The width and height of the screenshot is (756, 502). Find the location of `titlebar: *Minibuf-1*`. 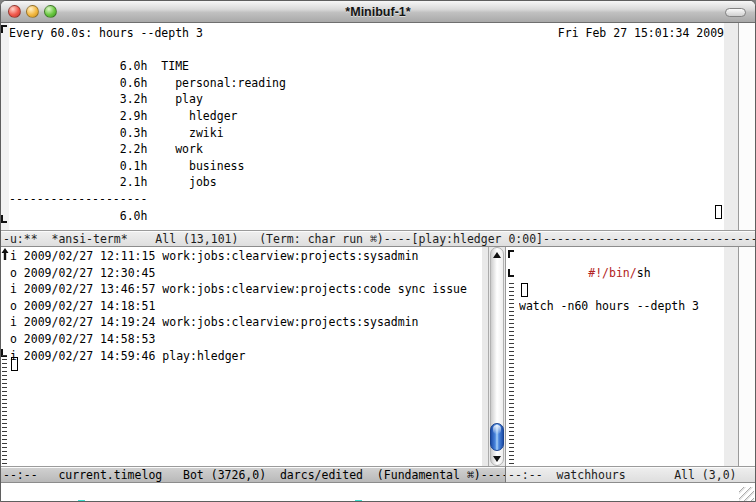

titlebar: *Minibuf-1* is located at coordinates (378, 12).